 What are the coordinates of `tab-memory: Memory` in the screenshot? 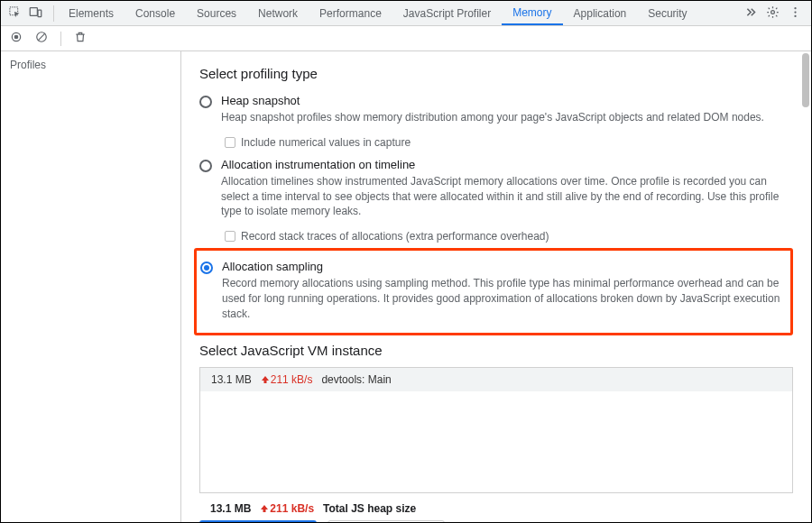 It's located at (532, 13).